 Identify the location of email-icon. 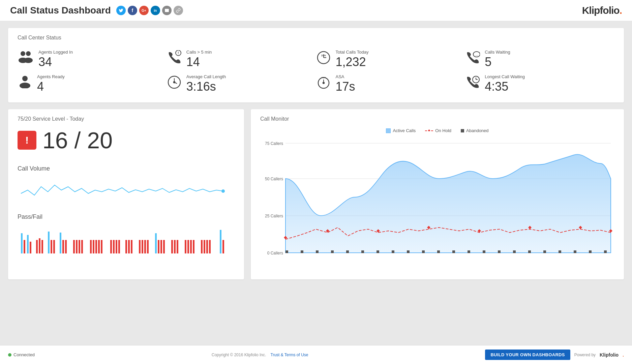
(167, 10).